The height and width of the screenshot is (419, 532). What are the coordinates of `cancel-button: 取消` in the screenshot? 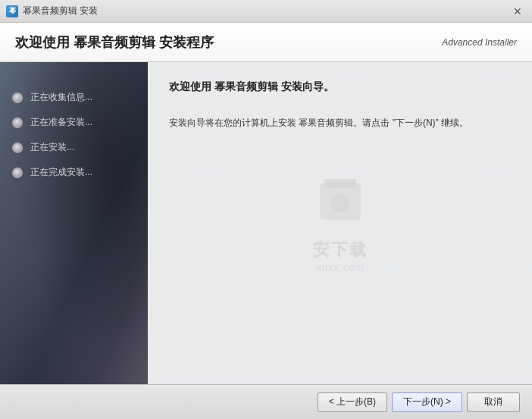 It's located at (493, 402).